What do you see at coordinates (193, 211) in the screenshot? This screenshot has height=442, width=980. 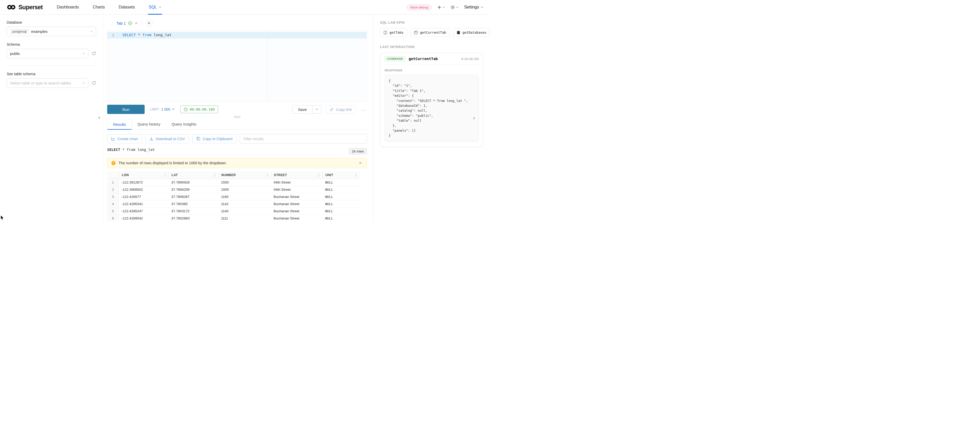 I see `cell-lat: 37.7803172` at bounding box center [193, 211].